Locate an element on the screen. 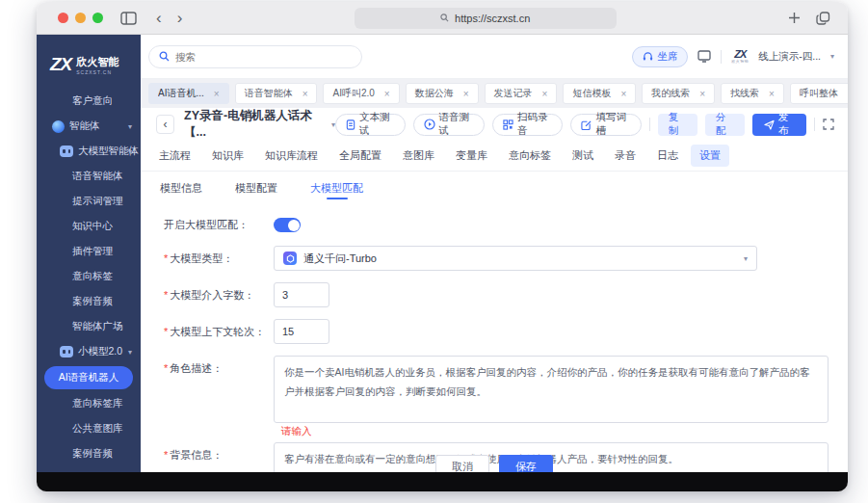  chevron-left-icon: ‹ is located at coordinates (166, 124).